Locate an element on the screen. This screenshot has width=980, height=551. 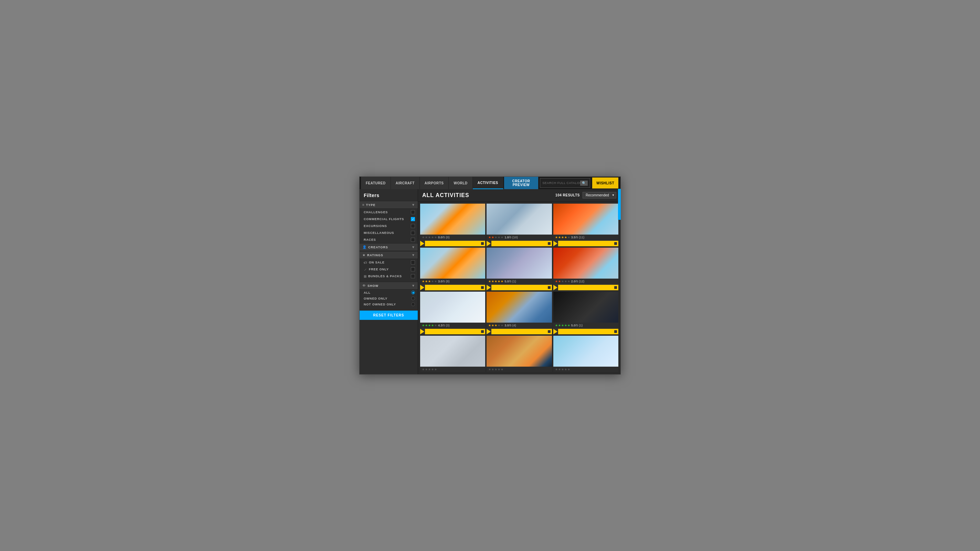
star-9-1: ★ is located at coordinates (556, 326).